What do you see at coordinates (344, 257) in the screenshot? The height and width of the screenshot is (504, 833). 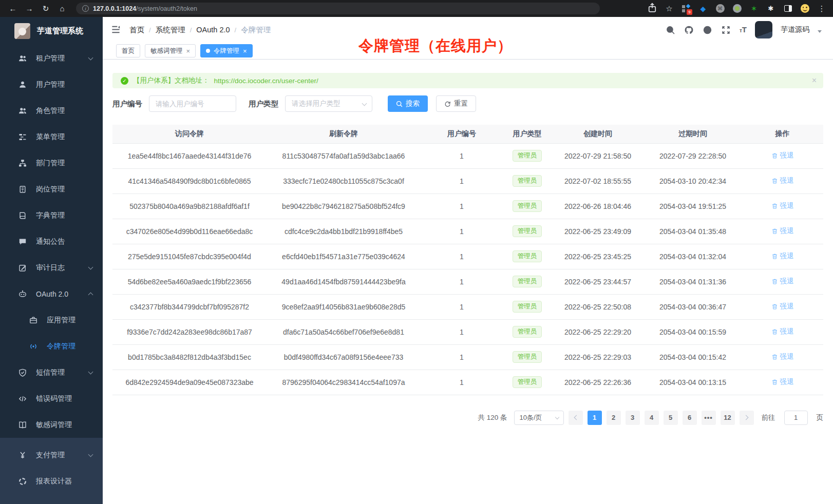 I see `refresh-token-cell: e6cfd40eb1f54571a31e775e039c4624` at bounding box center [344, 257].